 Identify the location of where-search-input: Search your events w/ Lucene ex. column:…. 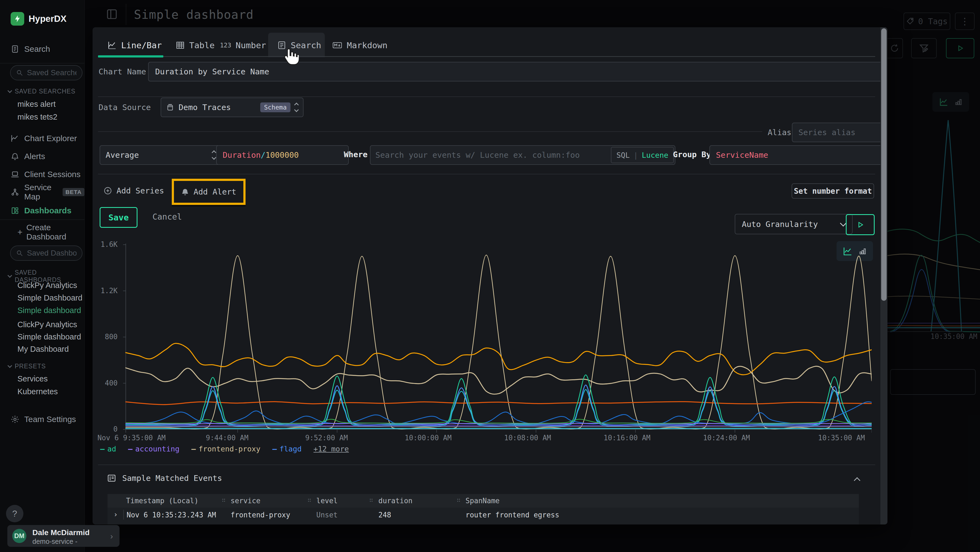
(523, 155).